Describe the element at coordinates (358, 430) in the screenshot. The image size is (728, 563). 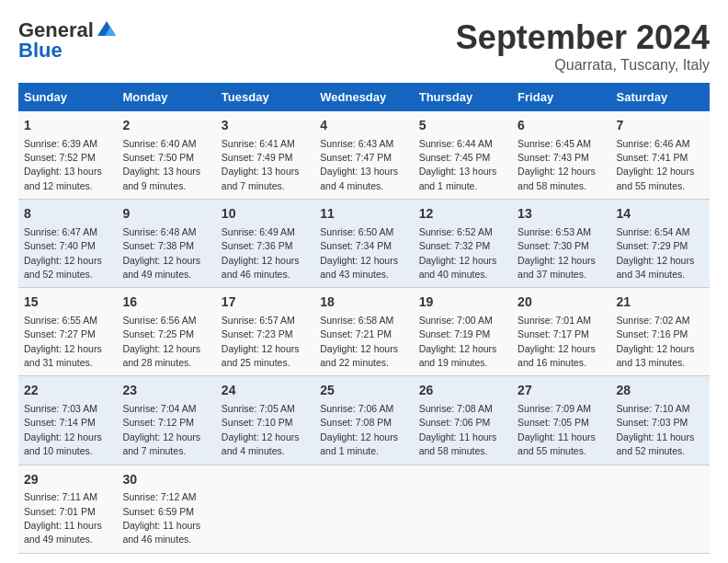
I see `day-info: Sunrise: 7:06 AMSunset: 7:08 PMDaylight:…` at that location.